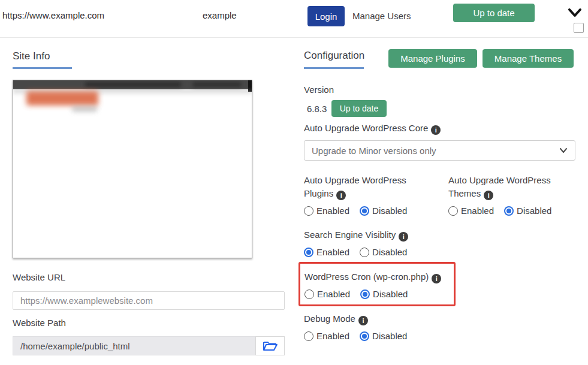  Describe the element at coordinates (294, 37) in the screenshot. I see `header-divider` at that location.